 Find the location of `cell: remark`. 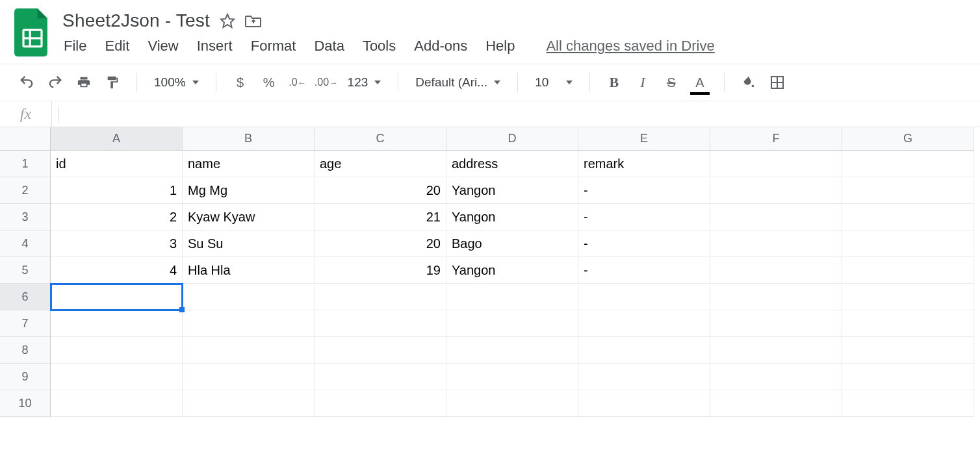

cell: remark is located at coordinates (645, 164).